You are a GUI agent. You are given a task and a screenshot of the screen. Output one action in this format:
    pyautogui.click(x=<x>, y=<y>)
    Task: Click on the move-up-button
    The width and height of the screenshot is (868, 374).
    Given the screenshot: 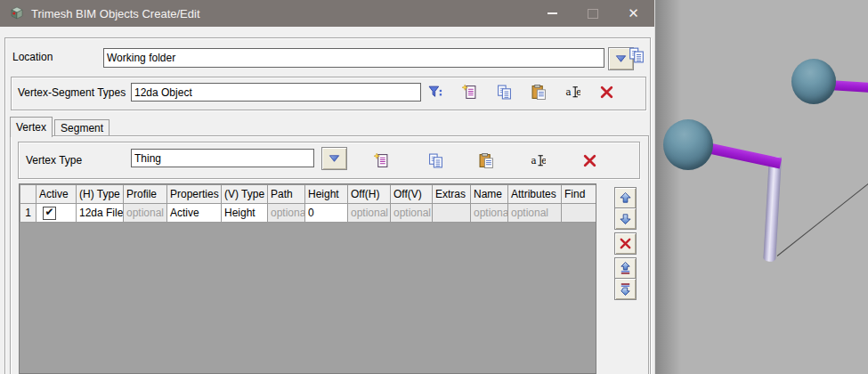 What is the action you would take?
    pyautogui.click(x=625, y=198)
    